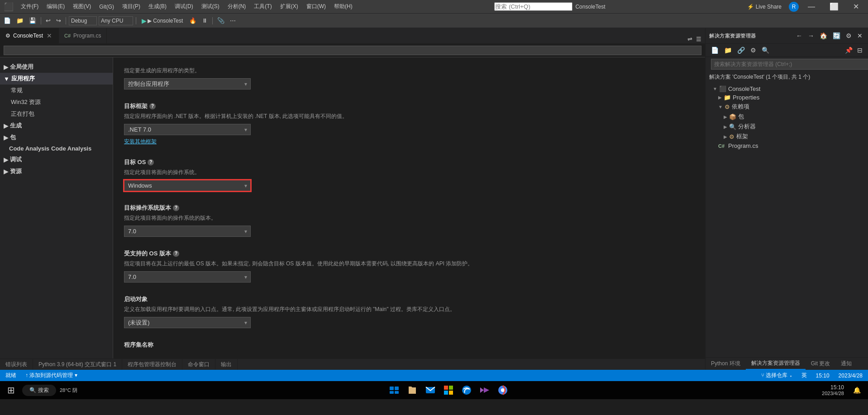 Image resolution: width=868 pixels, height=415 pixels. What do you see at coordinates (777, 375) in the screenshot?
I see `status-select-repo: ⑂ 选择仓库 ▾` at bounding box center [777, 375].